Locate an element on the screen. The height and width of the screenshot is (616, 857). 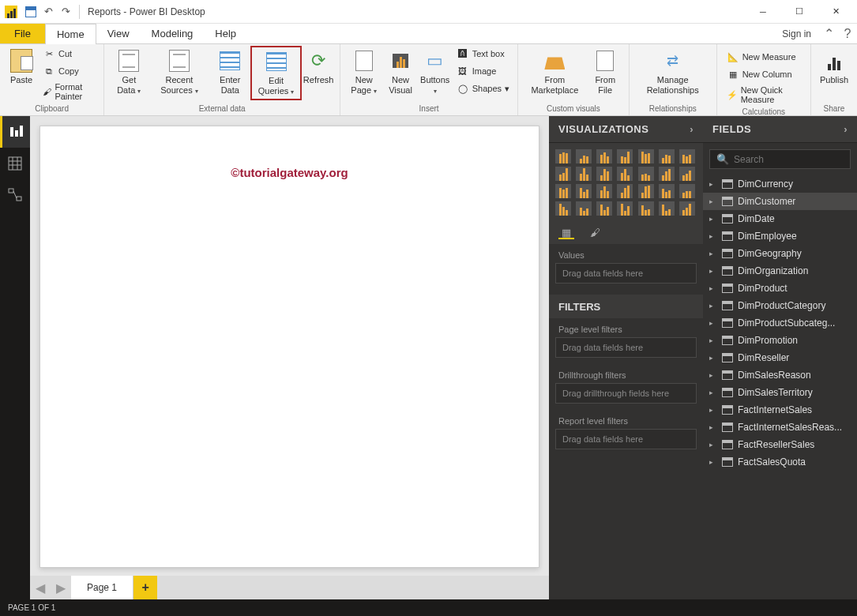
text-box-button: 🅰Text box is located at coordinates (483, 54).